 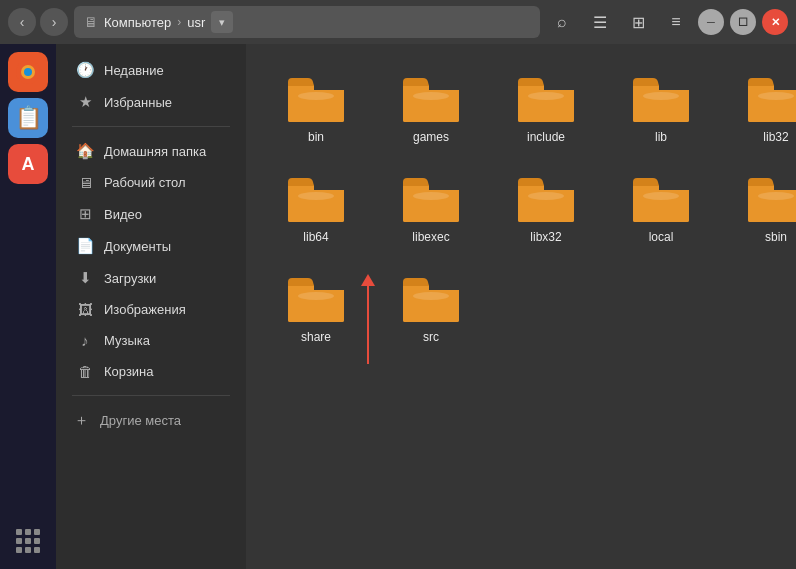 I want to click on add-icon: ＋, so click(x=81, y=420).